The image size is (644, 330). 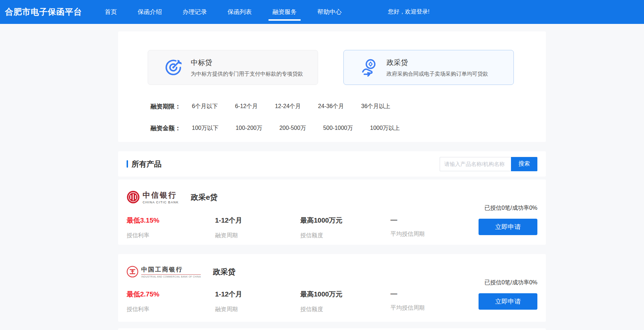 What do you see at coordinates (160, 202) in the screenshot?
I see `bank-name-en: CHINA CITIC BANK` at bounding box center [160, 202].